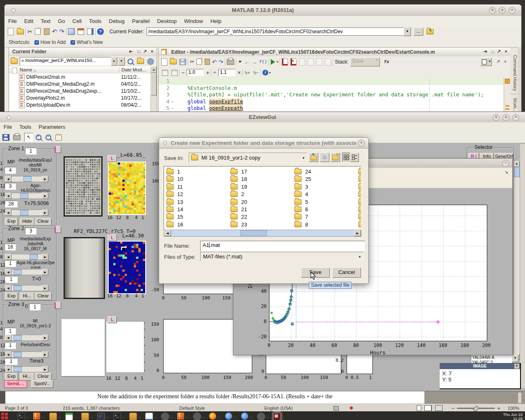  What do you see at coordinates (476, 409) in the screenshot?
I see `zoom-slider-handle` at bounding box center [476, 409].